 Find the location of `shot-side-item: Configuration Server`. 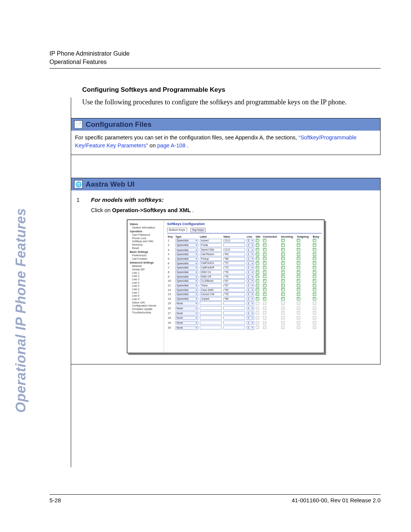

shot-side-item: Configuration Server is located at coordinates (147, 306).